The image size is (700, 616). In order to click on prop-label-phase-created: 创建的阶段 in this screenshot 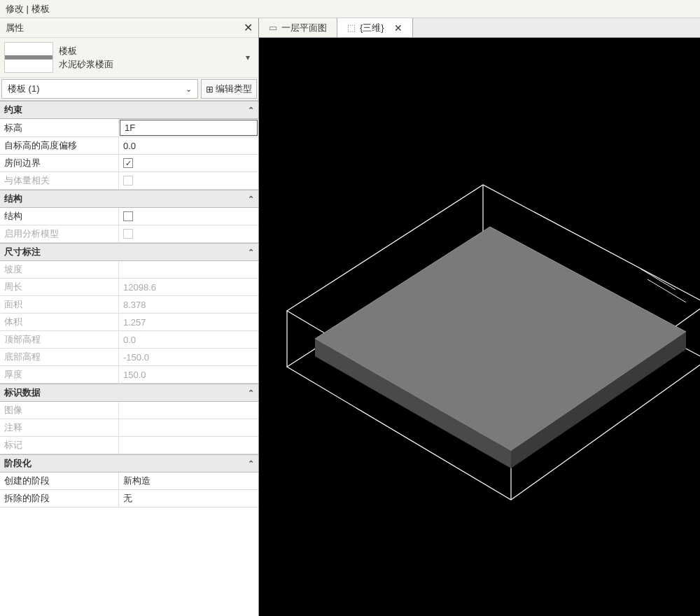, I will do `click(59, 481)`.